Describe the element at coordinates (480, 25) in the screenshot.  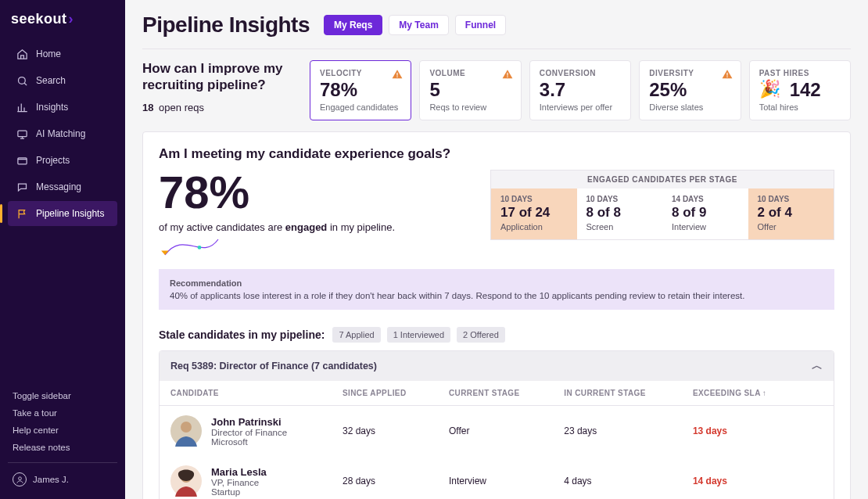
I see `tab-funnel: Funnel` at that location.